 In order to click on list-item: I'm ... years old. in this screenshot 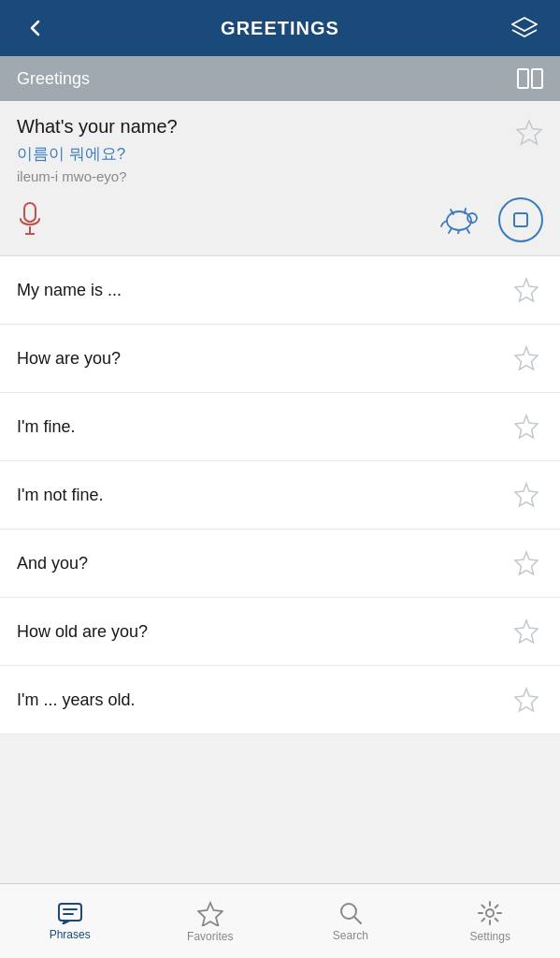, I will do `click(280, 700)`.